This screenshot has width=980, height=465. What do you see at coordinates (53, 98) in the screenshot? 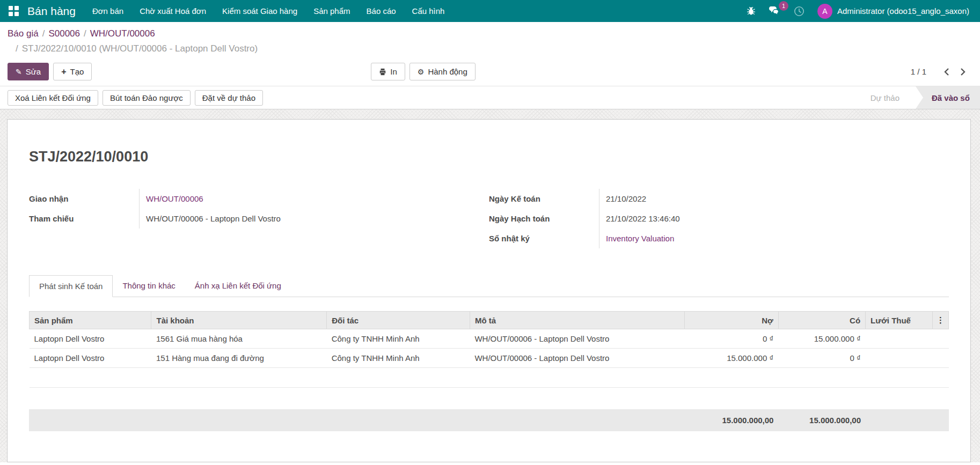
I see `unreconcile-button: Xoá Liên kết Đối ứng` at bounding box center [53, 98].